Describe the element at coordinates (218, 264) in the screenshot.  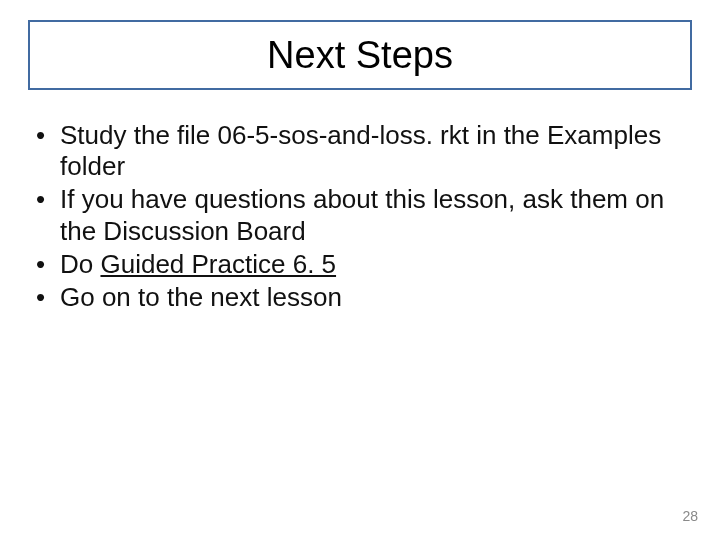
I see `guided-practice-link: Guided Practice 6. 5` at that location.